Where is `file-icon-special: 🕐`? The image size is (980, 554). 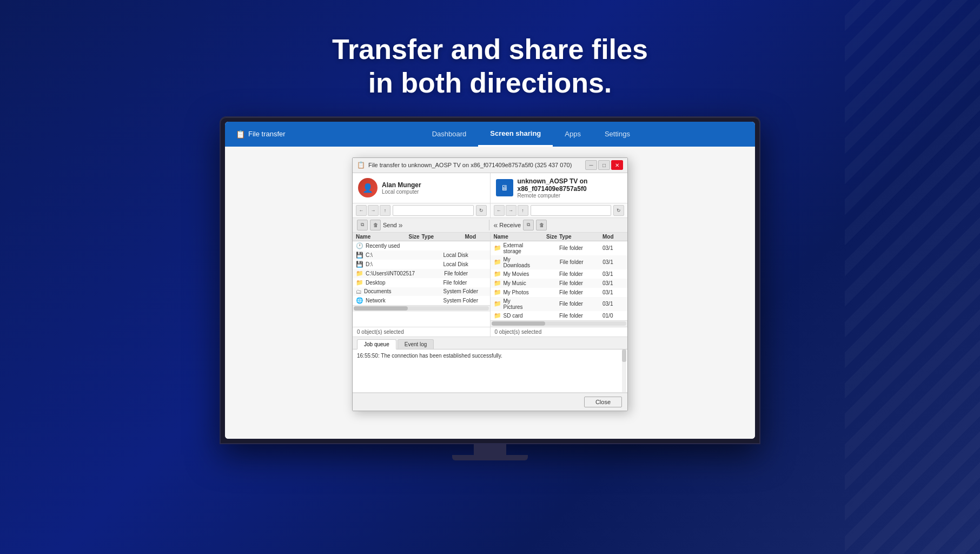
file-icon-special: 🕐 is located at coordinates (360, 246).